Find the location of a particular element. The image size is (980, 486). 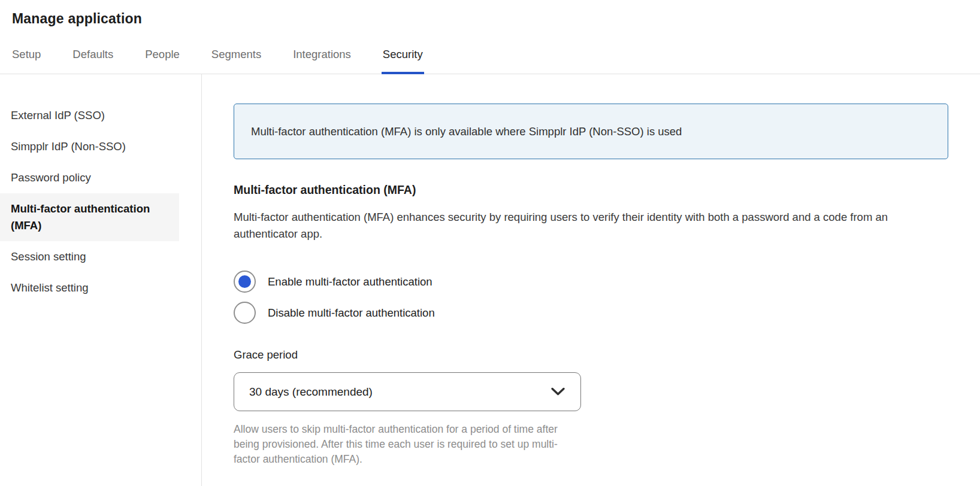

sidebar-item-whitelist-setting: Whitelist setting is located at coordinates (90, 288).